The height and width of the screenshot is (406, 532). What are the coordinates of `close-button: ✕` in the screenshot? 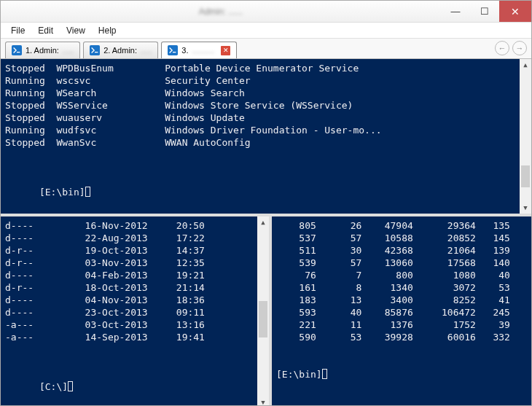 It's located at (515, 12).